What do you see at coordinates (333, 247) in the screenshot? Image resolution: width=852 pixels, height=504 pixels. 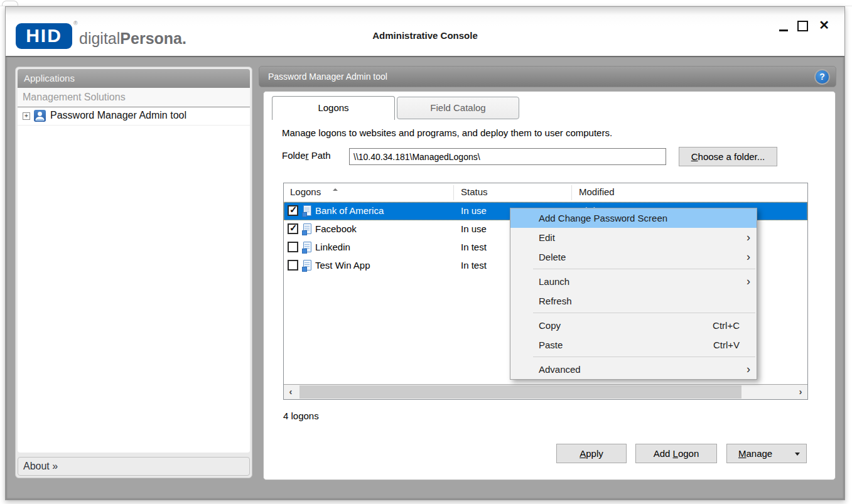 I see `logon-name: Linkedin` at bounding box center [333, 247].